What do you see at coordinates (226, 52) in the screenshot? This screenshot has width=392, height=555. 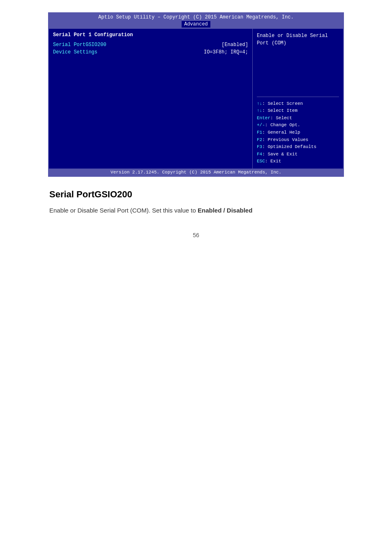 I see `bios-device-settings-value: IO=3F8h; IRQ=4;` at bounding box center [226, 52].